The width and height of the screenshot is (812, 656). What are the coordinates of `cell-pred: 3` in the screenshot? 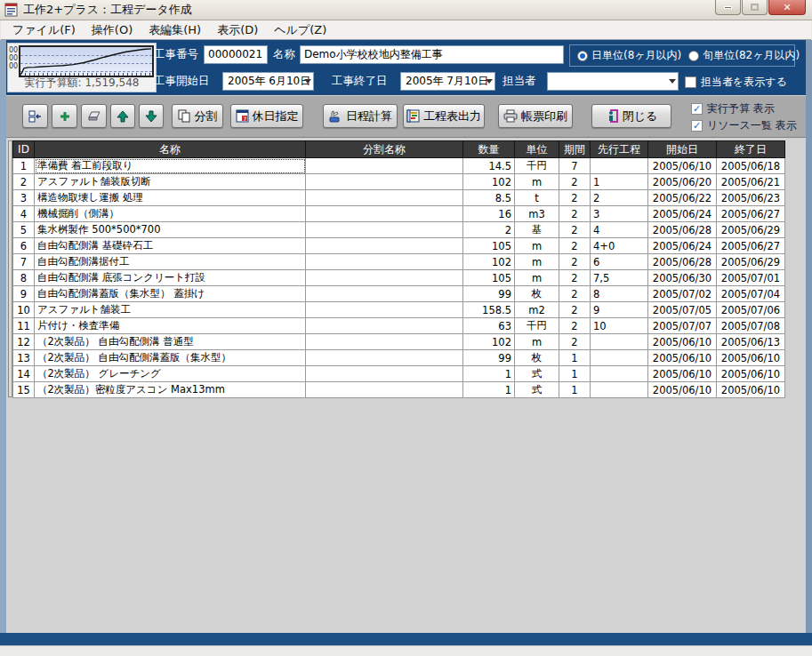 It's located at (619, 214).